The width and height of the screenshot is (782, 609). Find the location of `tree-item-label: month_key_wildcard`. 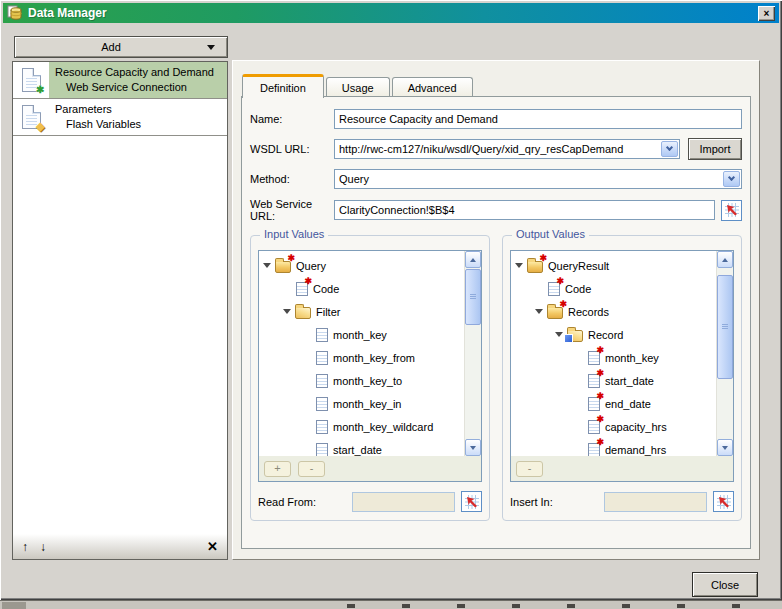

tree-item-label: month_key_wildcard is located at coordinates (383, 427).